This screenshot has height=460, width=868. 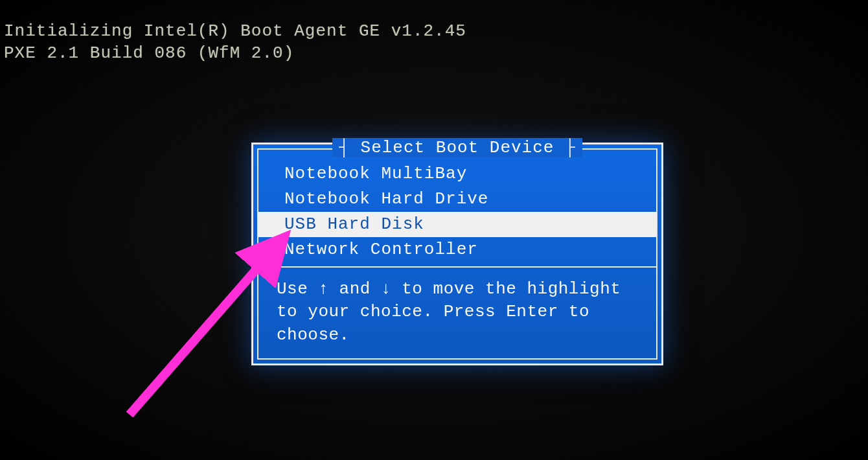 What do you see at coordinates (354, 224) in the screenshot?
I see `boot-option-label: USB Hard Disk` at bounding box center [354, 224].